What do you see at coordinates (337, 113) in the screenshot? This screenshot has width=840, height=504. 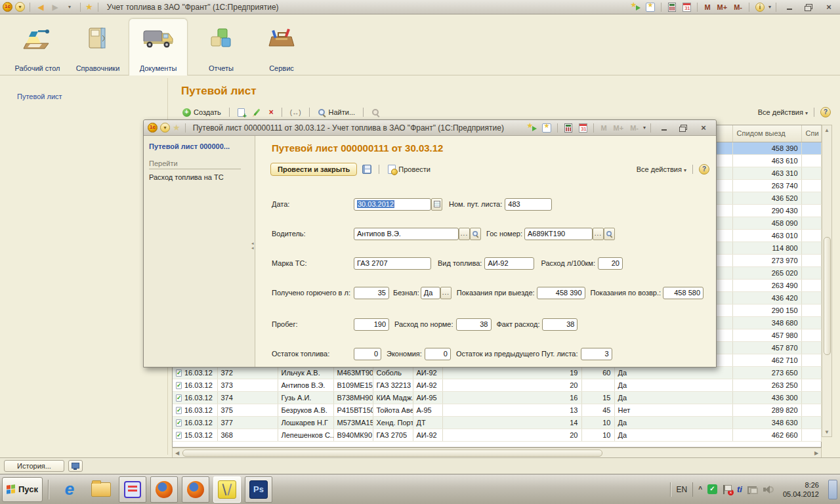 I see `find-button: Найти...` at bounding box center [337, 113].